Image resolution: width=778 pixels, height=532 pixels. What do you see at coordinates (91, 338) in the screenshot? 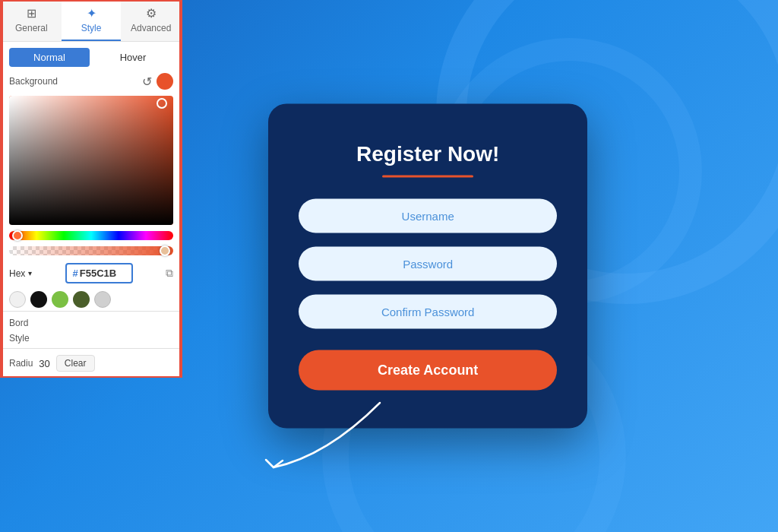
I see `style-section: Style` at bounding box center [91, 338].